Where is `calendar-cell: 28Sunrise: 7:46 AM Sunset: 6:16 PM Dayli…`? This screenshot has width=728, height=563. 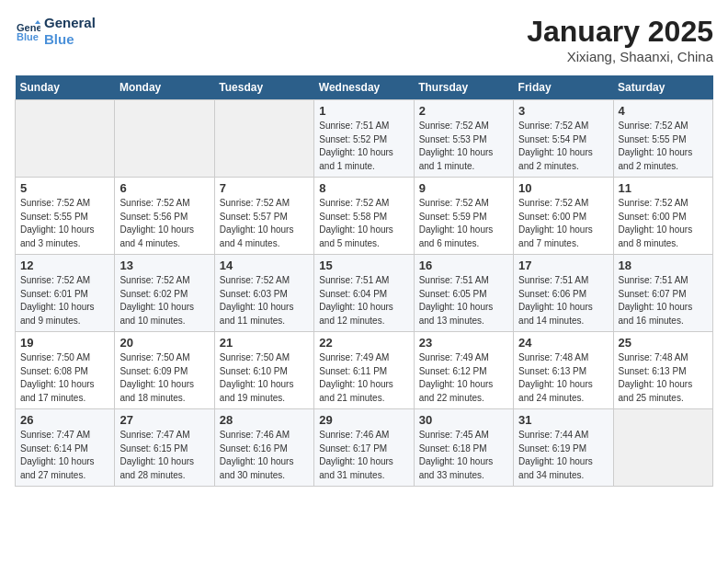
calendar-cell: 28Sunrise: 7:46 AM Sunset: 6:16 PM Dayli… is located at coordinates (264, 448).